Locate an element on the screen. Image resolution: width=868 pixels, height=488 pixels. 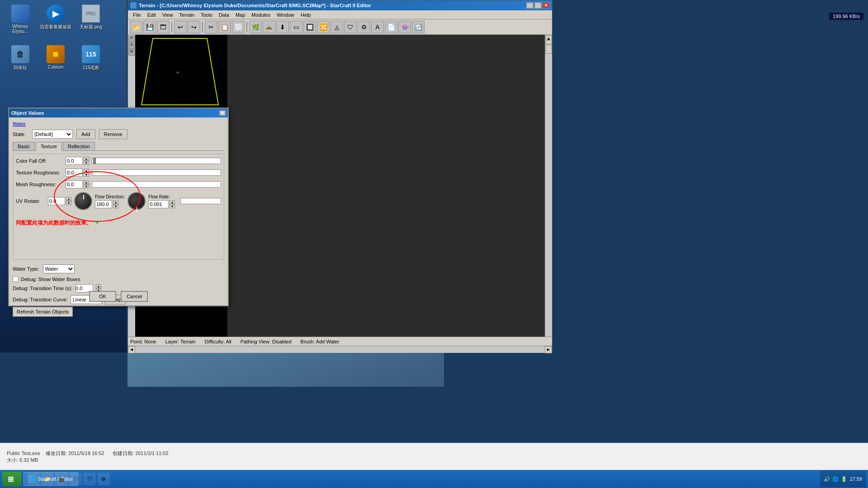
scrollbar-vertical: ▲ is located at coordinates (548, 186).